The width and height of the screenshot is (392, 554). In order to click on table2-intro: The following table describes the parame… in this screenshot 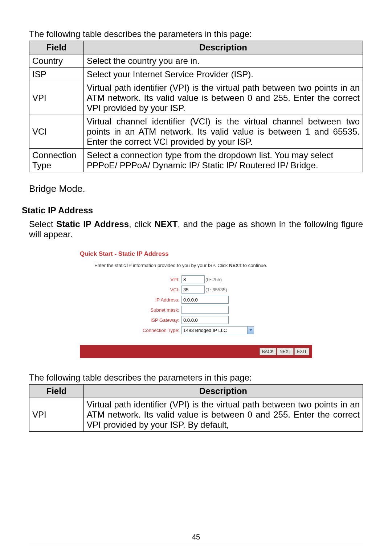, I will do `click(196, 378)`.